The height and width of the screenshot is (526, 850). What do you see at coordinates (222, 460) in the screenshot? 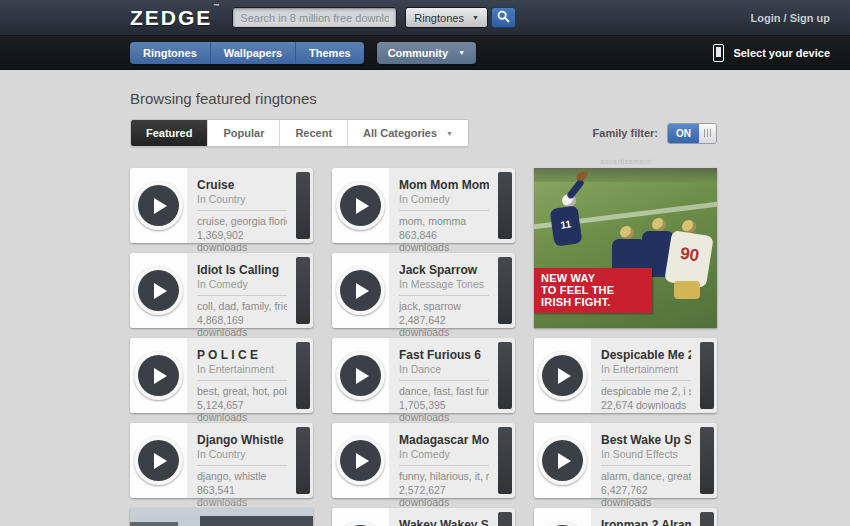
I see `ringtone-card: Django Whistle In Country django, whistl…` at bounding box center [222, 460].